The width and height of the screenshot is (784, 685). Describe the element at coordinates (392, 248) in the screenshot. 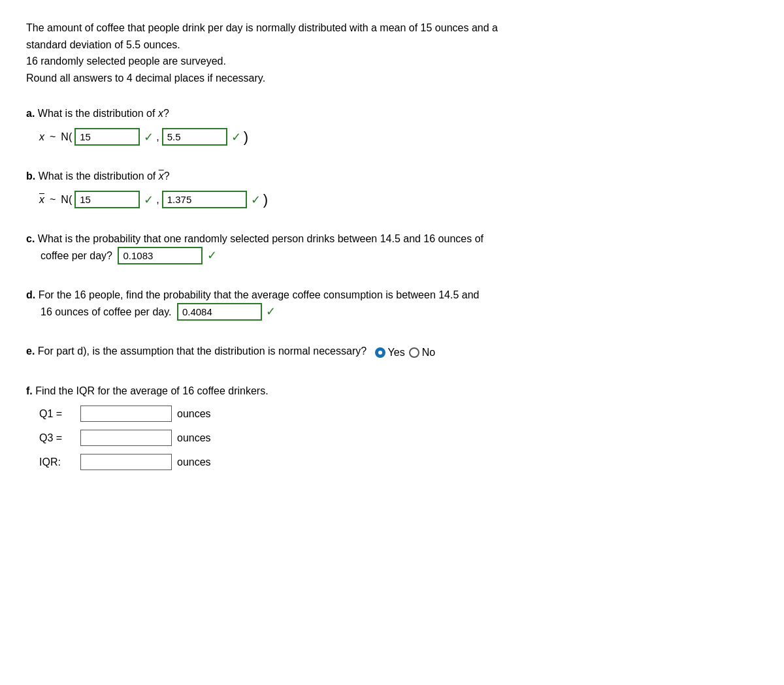

I see `section-c: c. What is the probability that one rand…` at that location.